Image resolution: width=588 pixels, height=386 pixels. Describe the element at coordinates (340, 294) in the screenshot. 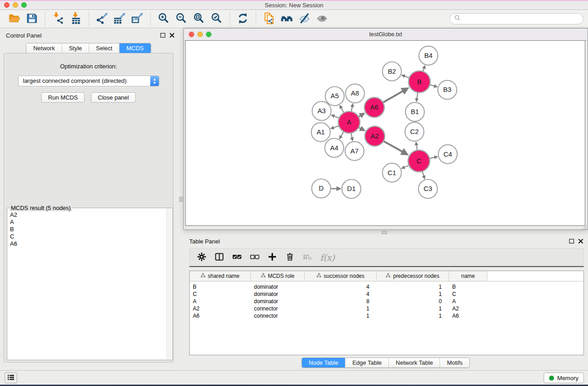

I see `table-cell: 4` at that location.